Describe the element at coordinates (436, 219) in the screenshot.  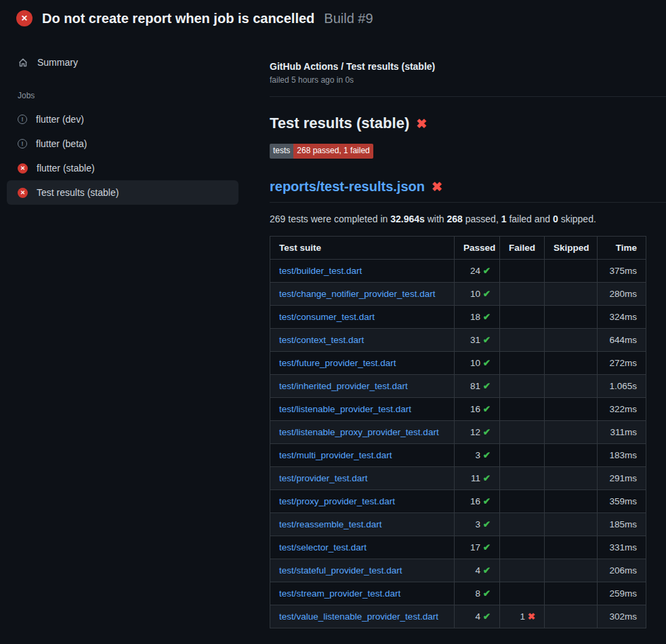
I see `summary-text: with` at that location.